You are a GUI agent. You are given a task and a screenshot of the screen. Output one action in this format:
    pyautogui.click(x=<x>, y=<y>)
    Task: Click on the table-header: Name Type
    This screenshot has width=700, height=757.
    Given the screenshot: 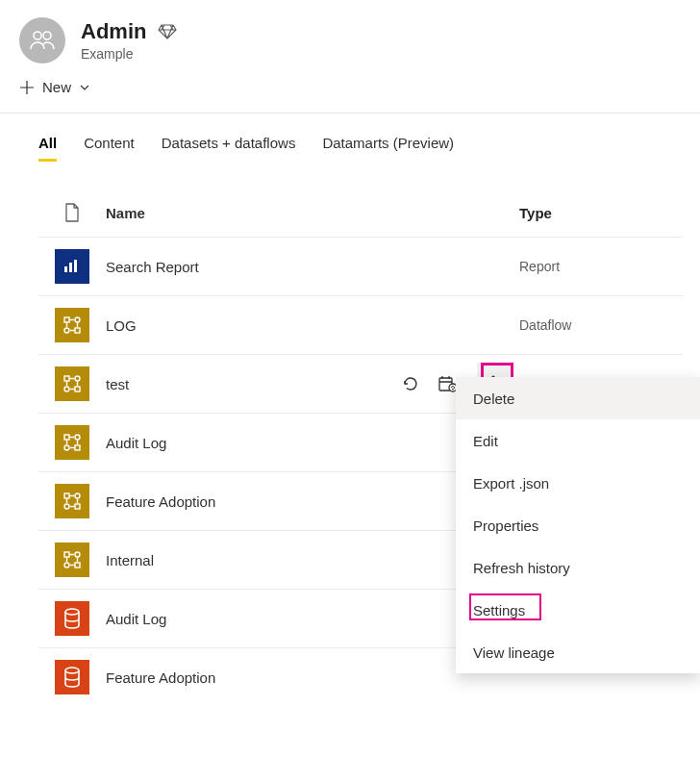 What is the action you would take?
    pyautogui.click(x=361, y=213)
    